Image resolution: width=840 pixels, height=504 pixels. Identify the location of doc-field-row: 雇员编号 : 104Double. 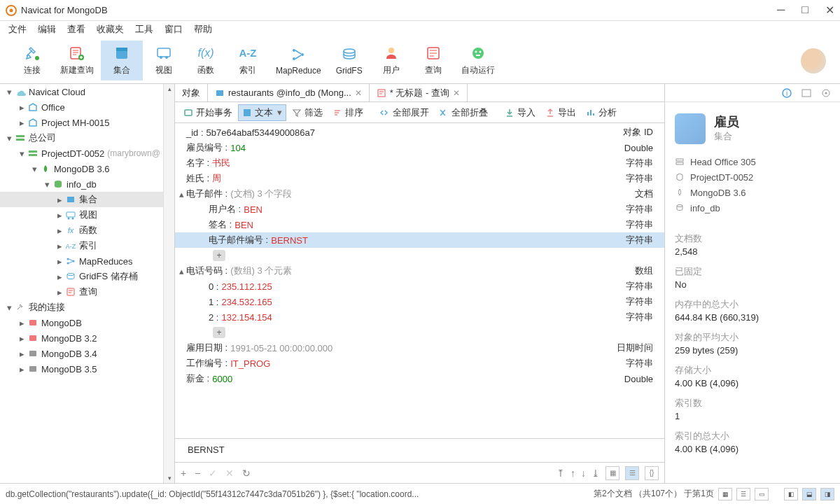
(420, 148).